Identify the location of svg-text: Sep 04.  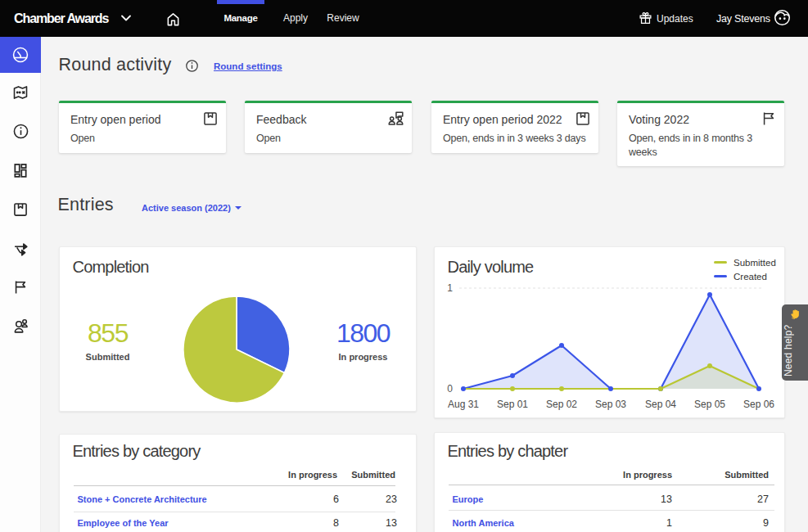
(661, 404).